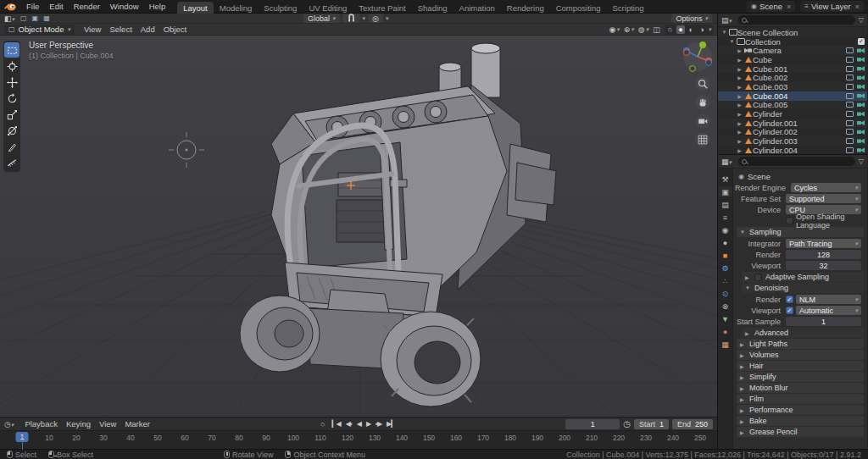  Describe the element at coordinates (858, 7) in the screenshot. I see `unlink-view-layer-icon: ×` at that location.